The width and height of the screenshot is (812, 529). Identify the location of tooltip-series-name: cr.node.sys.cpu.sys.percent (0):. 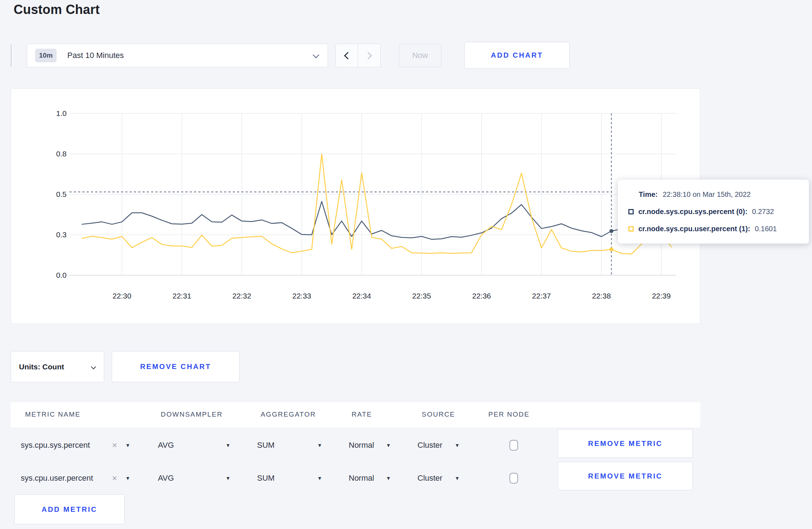
(693, 212).